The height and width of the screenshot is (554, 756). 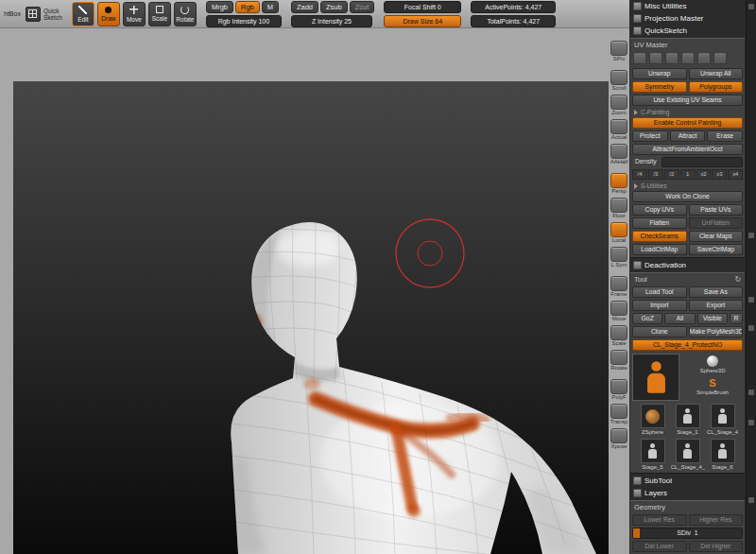 I want to click on shelf-item-transp: Transp, so click(x=619, y=414).